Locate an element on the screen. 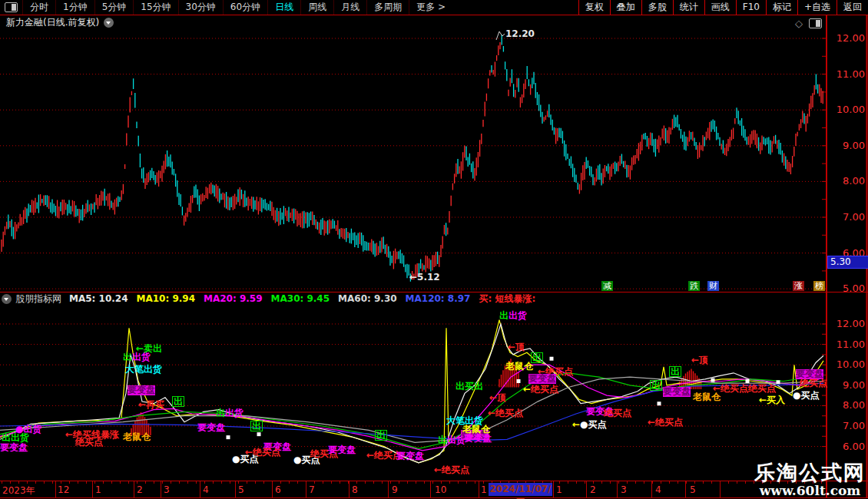 This screenshot has width=868, height=499. annotation-text: 绝买点 is located at coordinates (813, 383).